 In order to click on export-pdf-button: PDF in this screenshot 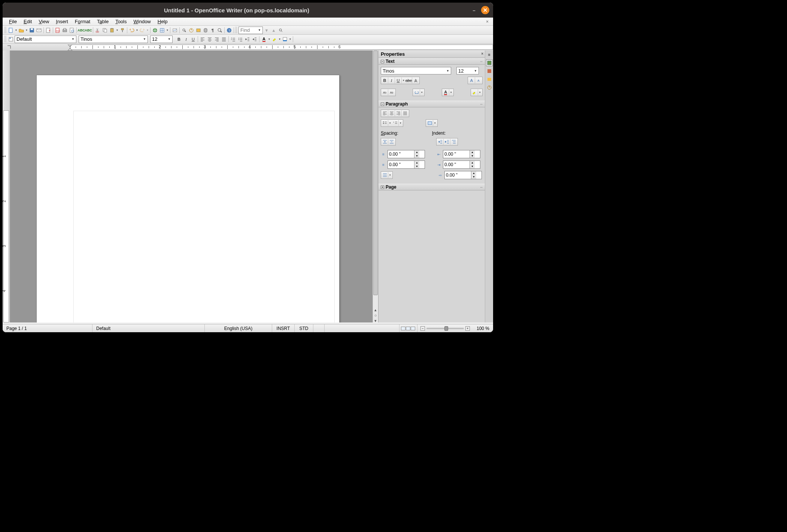, I will do `click(58, 30)`.